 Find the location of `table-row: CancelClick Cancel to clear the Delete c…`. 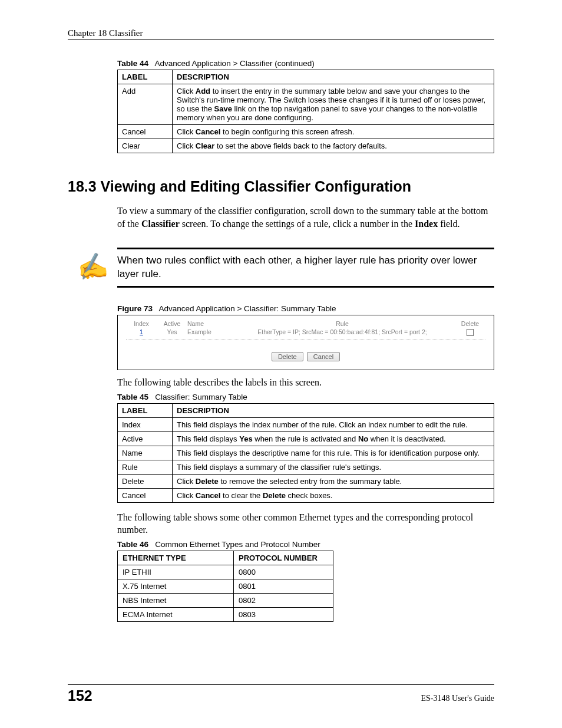

table-row: CancelClick Cancel to clear the Delete c… is located at coordinates (306, 495).